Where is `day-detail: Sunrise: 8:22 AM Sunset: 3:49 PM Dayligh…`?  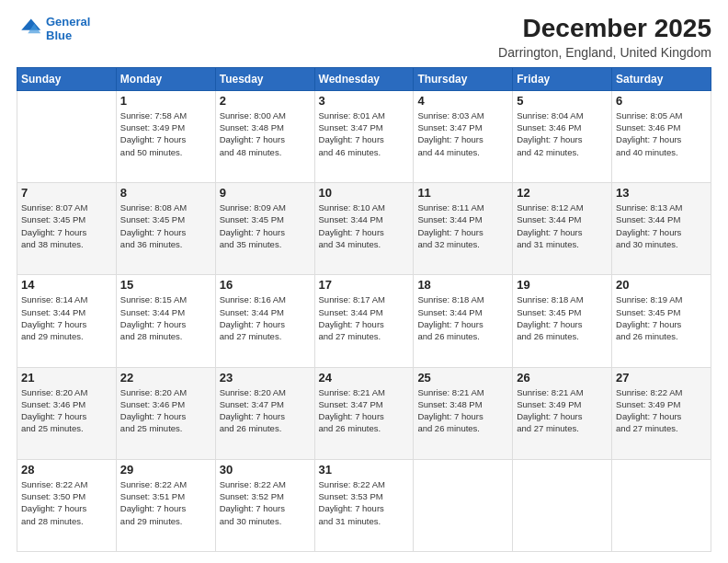
day-detail: Sunrise: 8:22 AM Sunset: 3:49 PM Dayligh… is located at coordinates (662, 410).